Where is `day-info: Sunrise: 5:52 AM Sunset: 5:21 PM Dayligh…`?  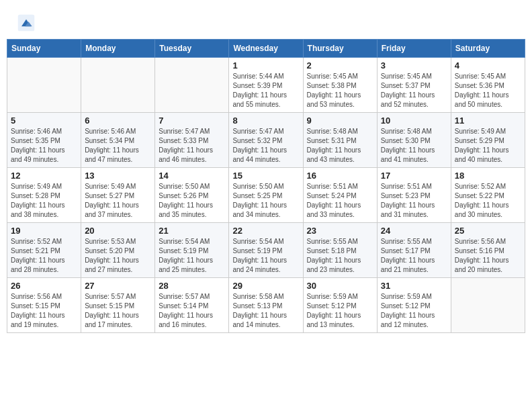 day-info: Sunrise: 5:52 AM Sunset: 5:21 PM Dayligh… is located at coordinates (44, 256).